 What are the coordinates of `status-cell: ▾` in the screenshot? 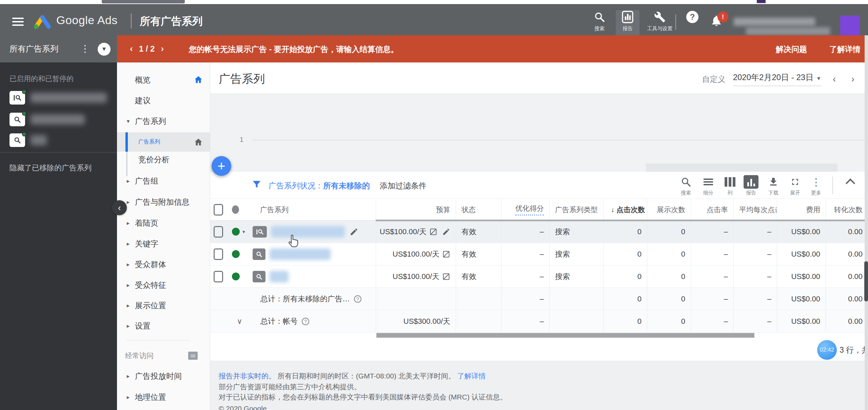 It's located at (239, 231).